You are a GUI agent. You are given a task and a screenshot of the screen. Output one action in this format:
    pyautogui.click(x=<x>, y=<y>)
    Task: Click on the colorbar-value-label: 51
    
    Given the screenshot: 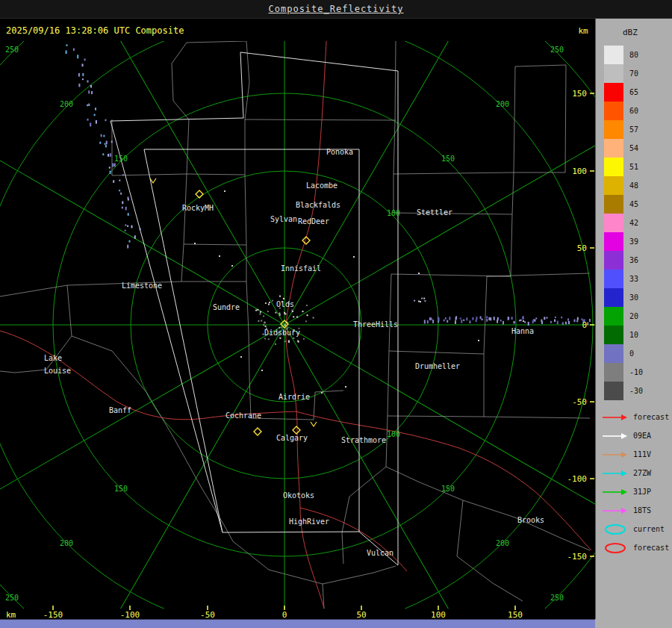 What is the action you would take?
    pyautogui.click(x=641, y=167)
    